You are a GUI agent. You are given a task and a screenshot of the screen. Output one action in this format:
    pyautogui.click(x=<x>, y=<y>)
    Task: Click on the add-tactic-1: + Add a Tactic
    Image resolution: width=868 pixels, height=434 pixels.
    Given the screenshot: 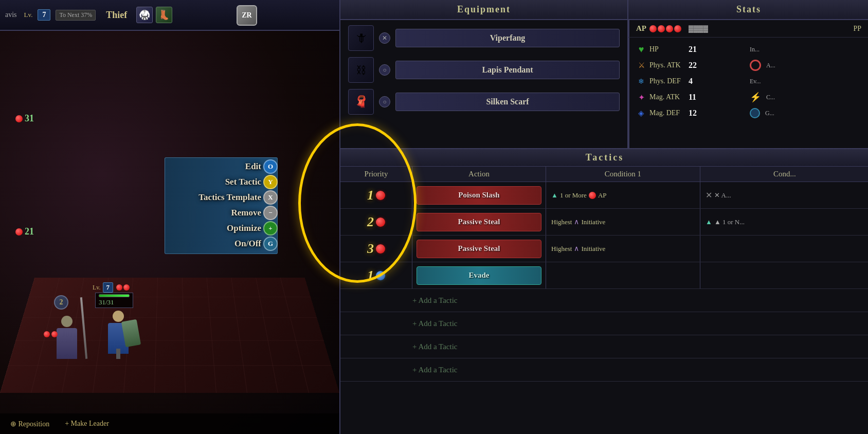 What is the action you would take?
    pyautogui.click(x=604, y=324)
    